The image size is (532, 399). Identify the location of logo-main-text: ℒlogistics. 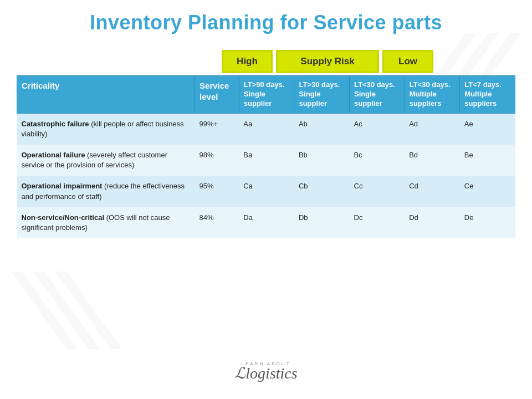
(266, 374).